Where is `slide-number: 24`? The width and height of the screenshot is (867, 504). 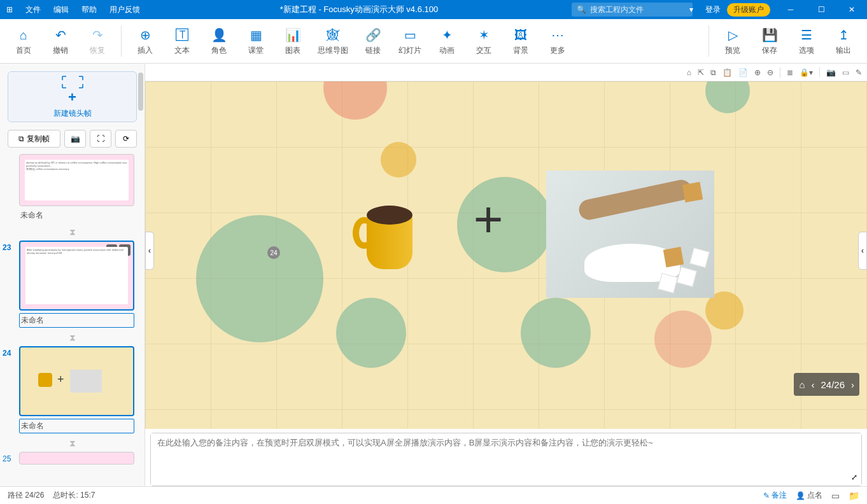 slide-number: 24 is located at coordinates (6, 353).